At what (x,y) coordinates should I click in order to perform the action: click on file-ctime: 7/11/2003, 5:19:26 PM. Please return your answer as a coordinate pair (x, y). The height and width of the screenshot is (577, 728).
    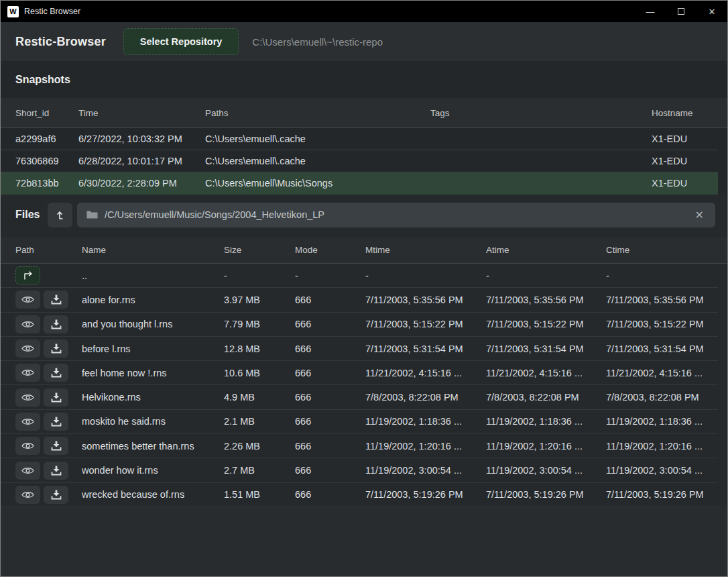
    Looking at the image, I should click on (662, 494).